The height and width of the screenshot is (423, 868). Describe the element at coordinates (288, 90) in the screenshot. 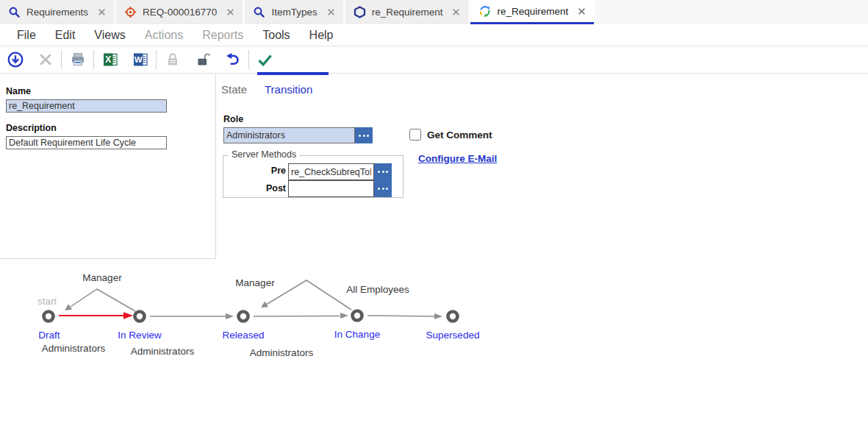

I see `subtab-transition: Transition` at that location.